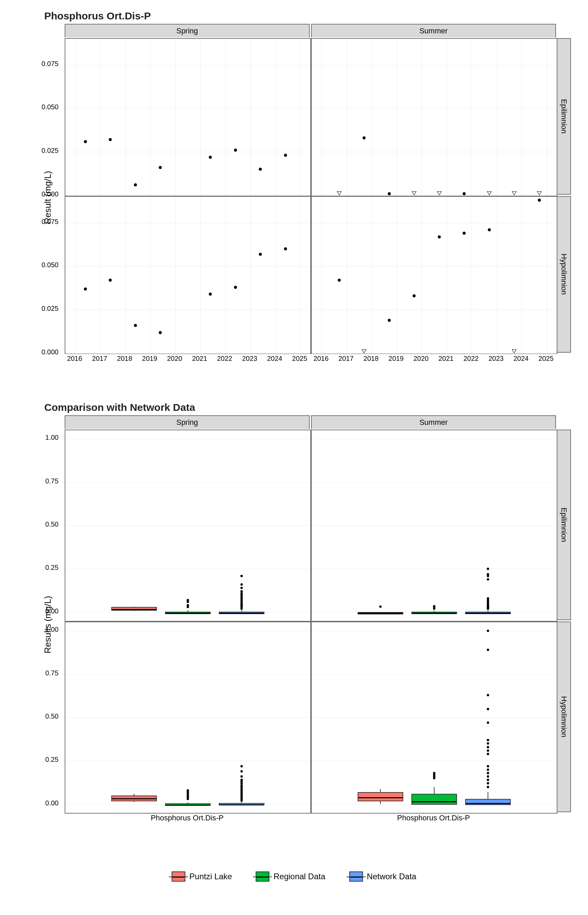  Describe the element at coordinates (299, 877) in the screenshot. I see `legend-label: Regional Data` at that location.